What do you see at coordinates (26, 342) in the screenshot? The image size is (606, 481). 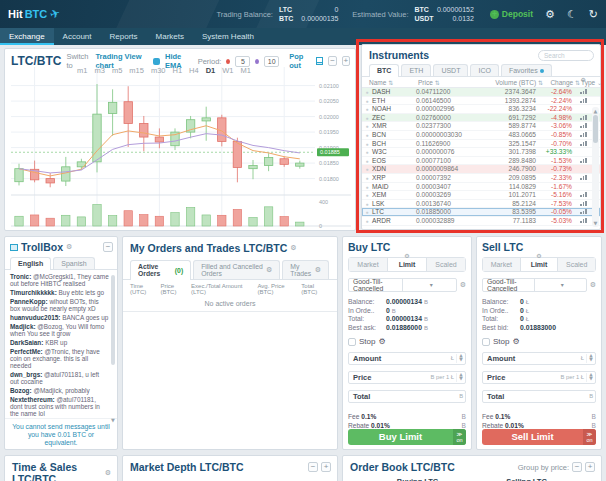 I see `chat-username: DarkSaian:` at bounding box center [26, 342].